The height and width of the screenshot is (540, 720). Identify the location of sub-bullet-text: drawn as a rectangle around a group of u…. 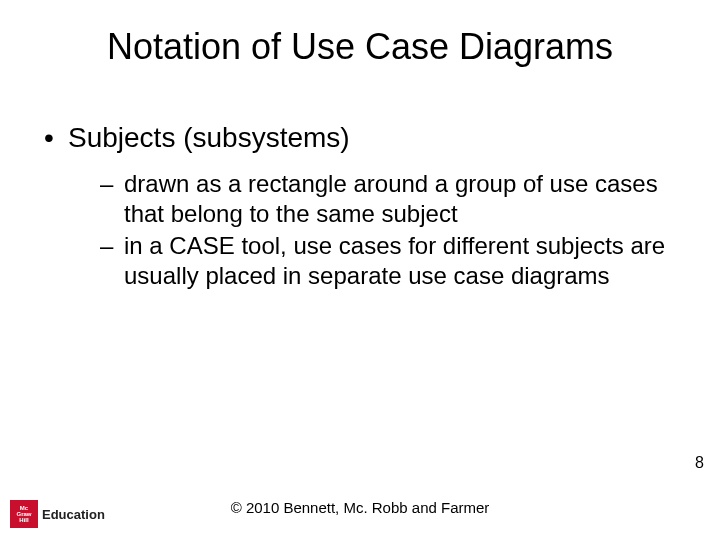
(391, 198).